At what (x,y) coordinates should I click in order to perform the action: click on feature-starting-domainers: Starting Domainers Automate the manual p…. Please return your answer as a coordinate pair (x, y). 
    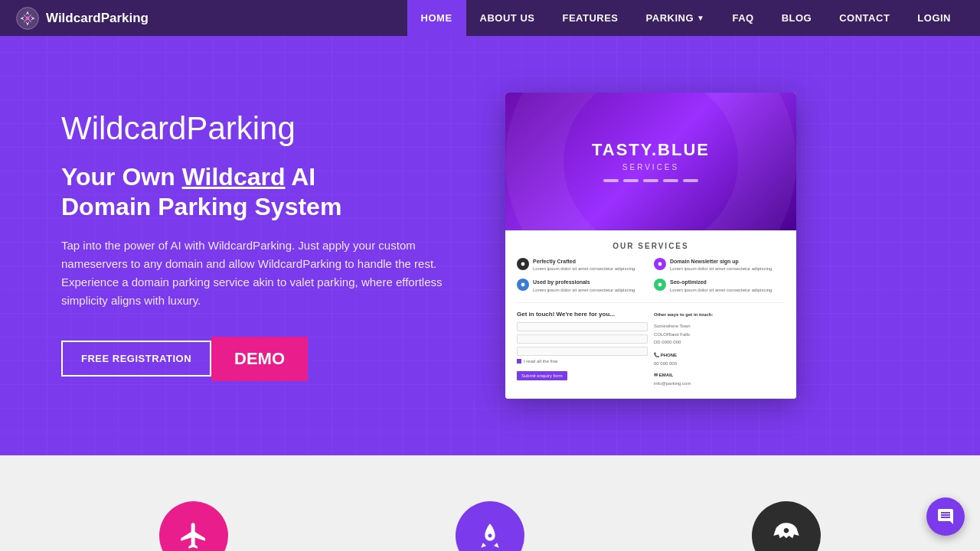
    Looking at the image, I should click on (194, 527).